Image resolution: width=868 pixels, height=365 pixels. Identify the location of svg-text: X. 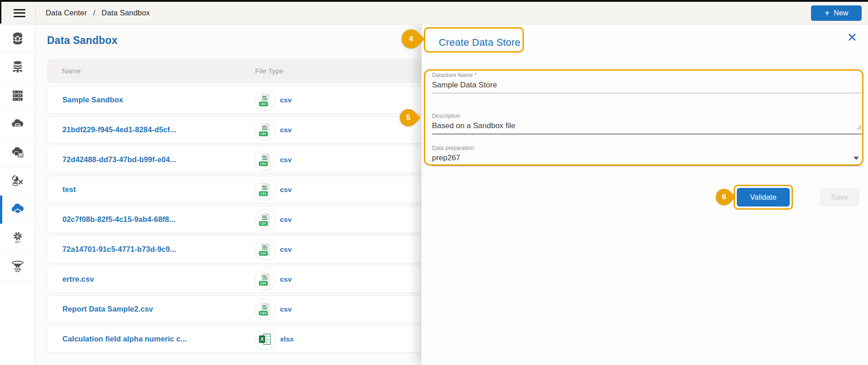
(262, 339).